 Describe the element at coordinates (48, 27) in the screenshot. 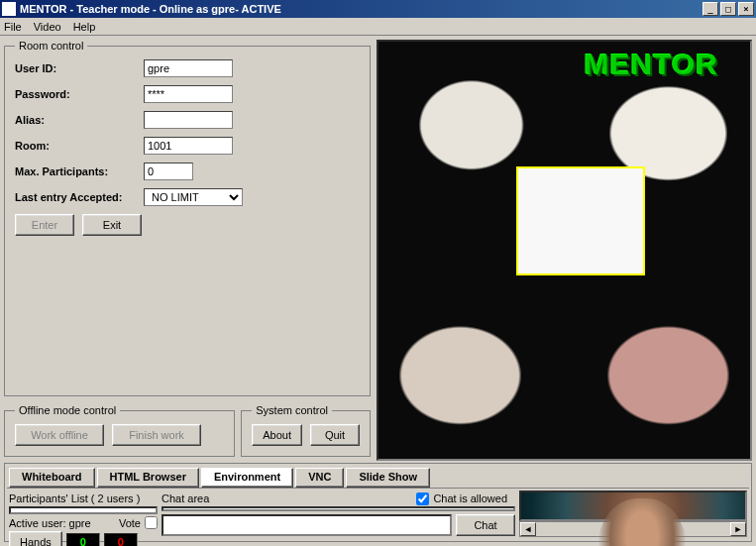

I see `menu-video: Video` at that location.